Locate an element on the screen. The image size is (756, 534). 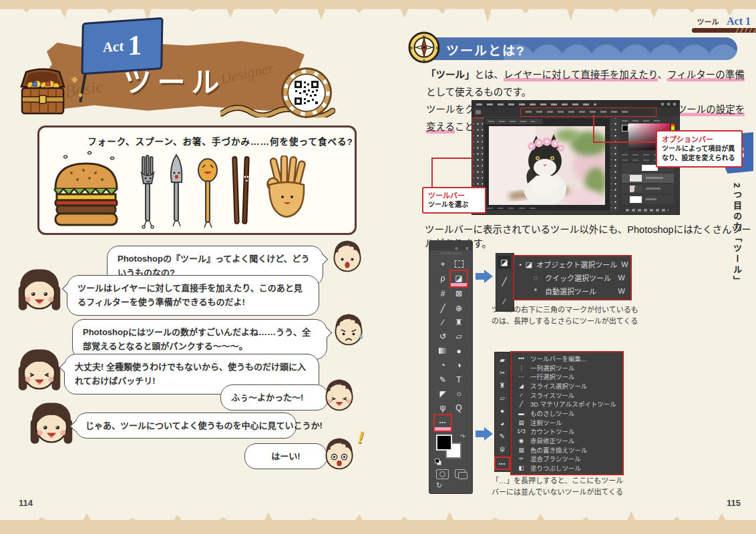
corner-act-label: Act 1 is located at coordinates (739, 21).